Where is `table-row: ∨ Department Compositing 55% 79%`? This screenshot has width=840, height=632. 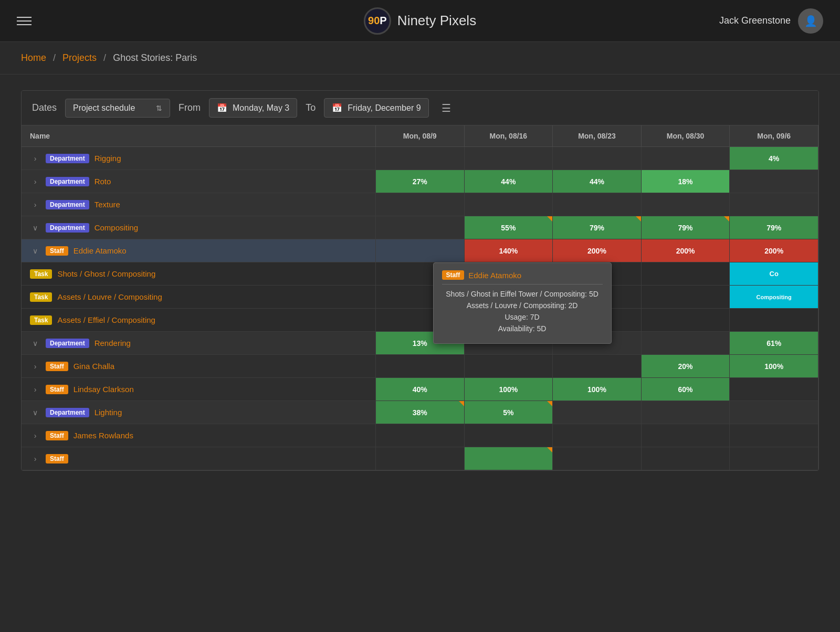 table-row: ∨ Department Compositing 55% 79% is located at coordinates (420, 228).